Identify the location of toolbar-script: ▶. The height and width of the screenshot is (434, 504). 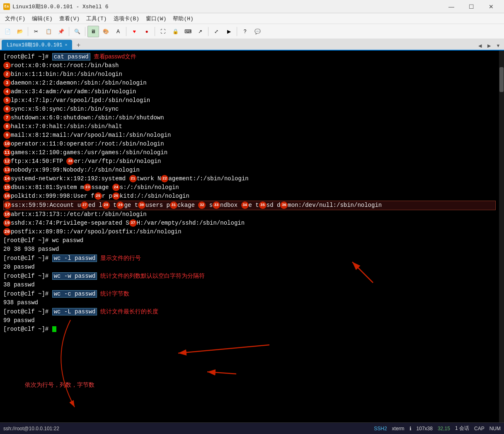
(229, 32).